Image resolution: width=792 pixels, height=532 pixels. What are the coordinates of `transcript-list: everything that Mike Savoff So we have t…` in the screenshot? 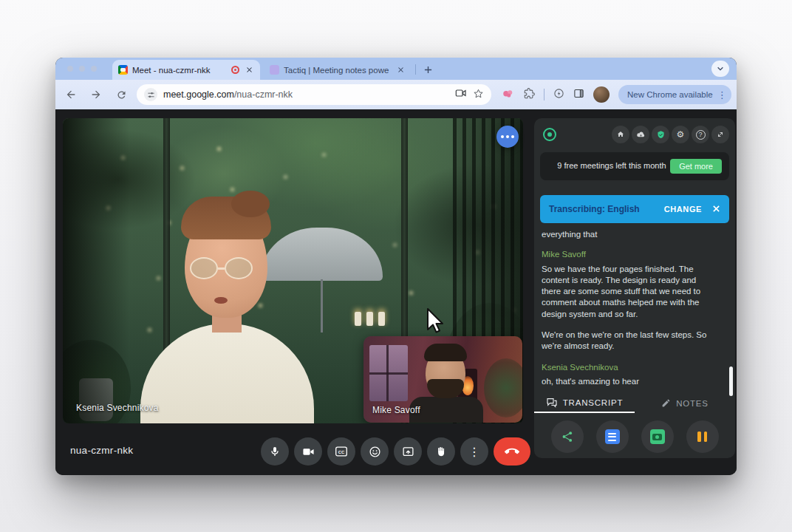 It's located at (629, 310).